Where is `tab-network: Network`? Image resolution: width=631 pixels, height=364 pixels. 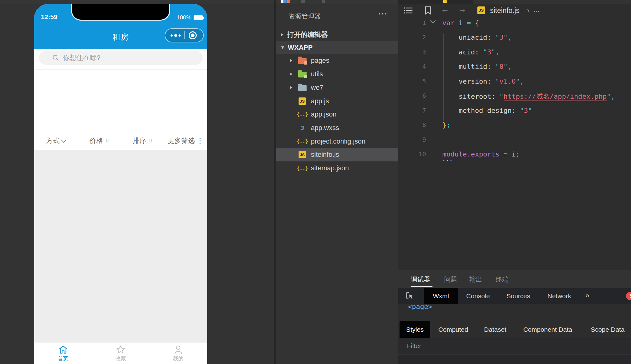 tab-network: Network is located at coordinates (559, 296).